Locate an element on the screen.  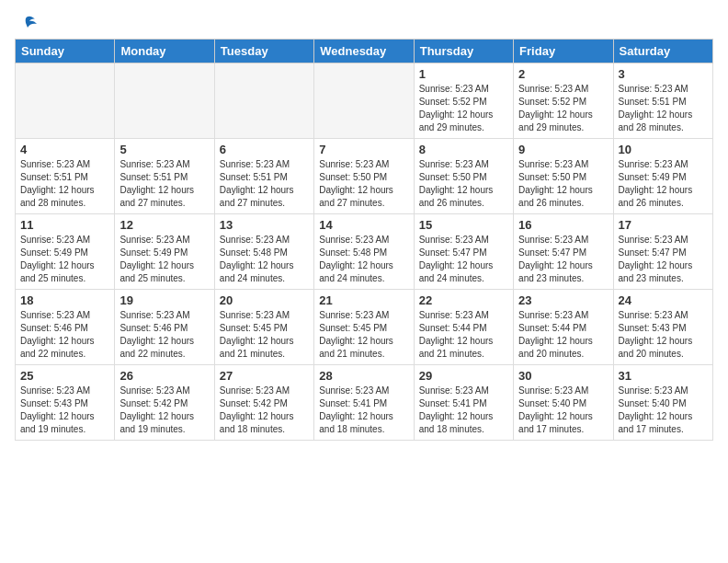
calendar-week-row: 11Sunrise: 5:23 AM Sunset: 5:49 PM Dayli… is located at coordinates (364, 252).